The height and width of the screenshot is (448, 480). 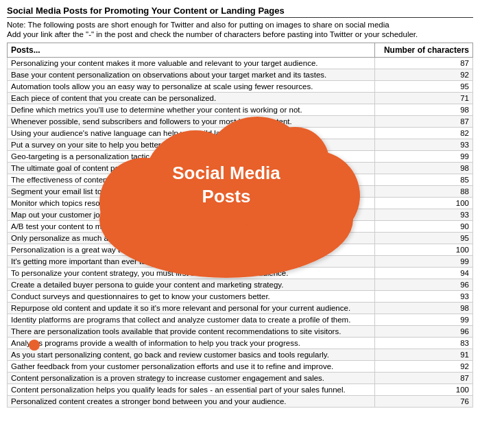 I want to click on table-header-row: Posts... Number of characters, so click(x=240, y=51).